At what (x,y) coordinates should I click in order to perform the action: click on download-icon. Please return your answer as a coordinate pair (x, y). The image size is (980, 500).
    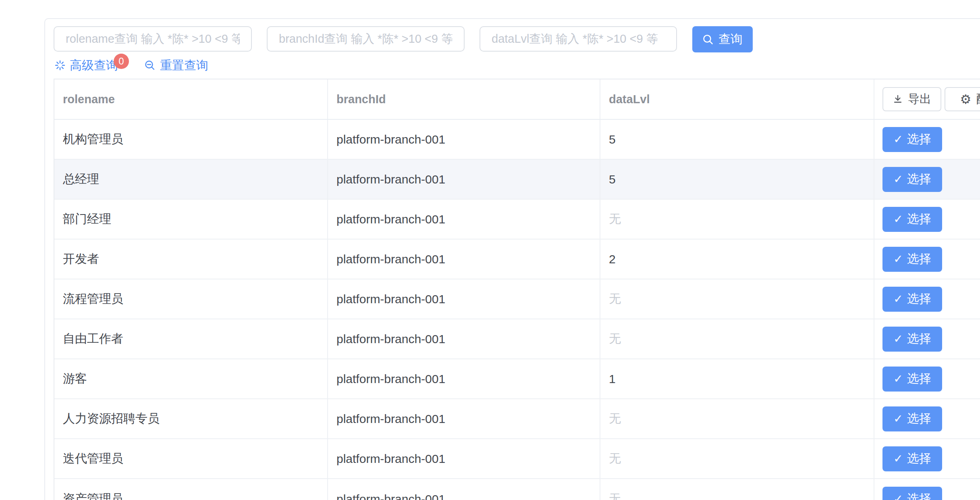
    Looking at the image, I should click on (898, 99).